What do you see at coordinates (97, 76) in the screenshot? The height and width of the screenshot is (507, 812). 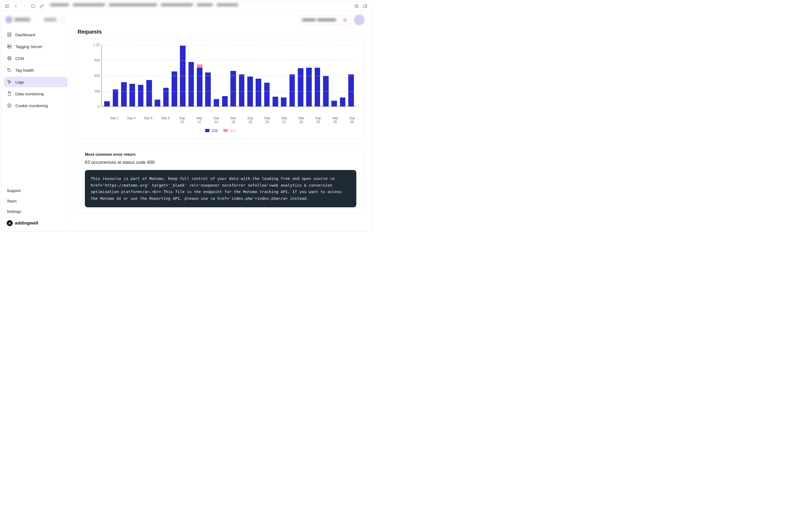 I see `y-tick-label: 600` at bounding box center [97, 76].